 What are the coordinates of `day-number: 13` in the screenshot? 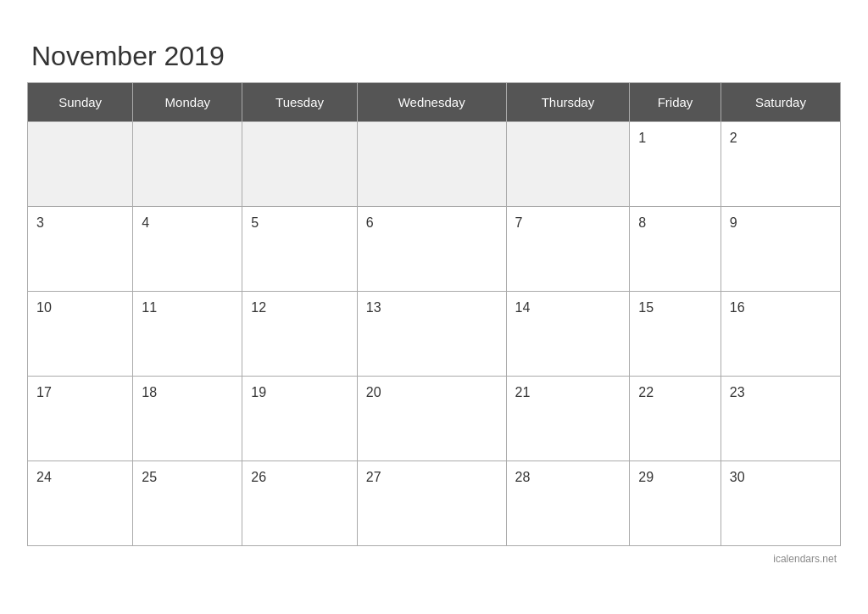 It's located at (432, 308).